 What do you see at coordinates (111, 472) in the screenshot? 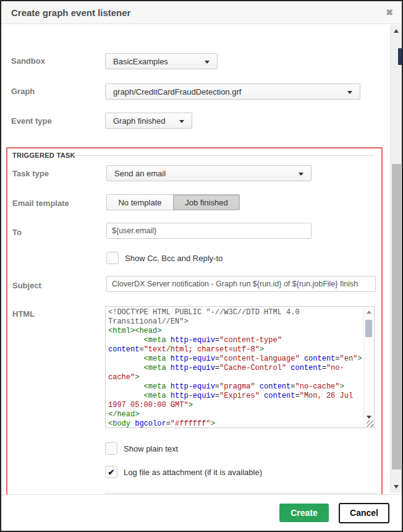
I see `log-attachment-checkbox: ✔` at bounding box center [111, 472].